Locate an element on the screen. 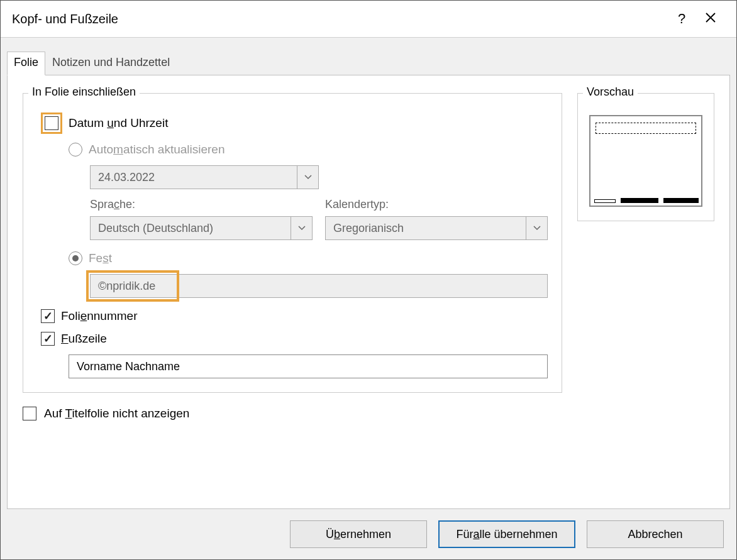  datetime-checkbox-row: Datum und Uhrzeit is located at coordinates (294, 123).